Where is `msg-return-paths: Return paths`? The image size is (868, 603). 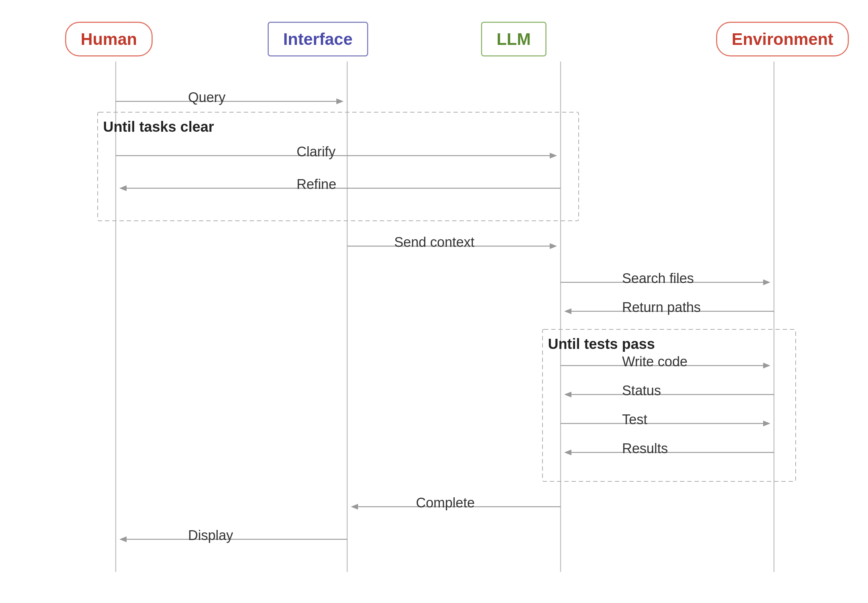
msg-return-paths: Return paths is located at coordinates (661, 308).